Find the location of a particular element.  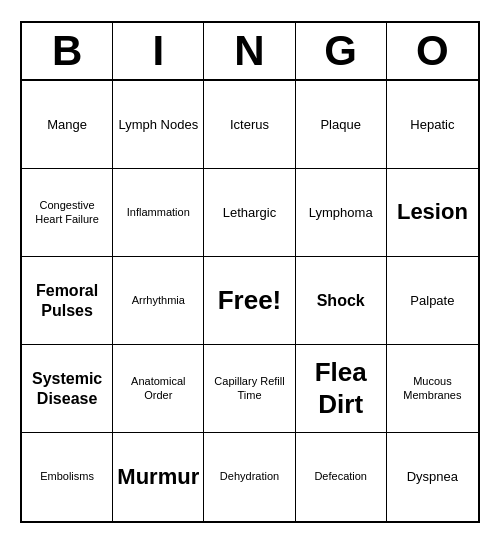

bingo-cell-24: Dyspnea is located at coordinates (432, 477).